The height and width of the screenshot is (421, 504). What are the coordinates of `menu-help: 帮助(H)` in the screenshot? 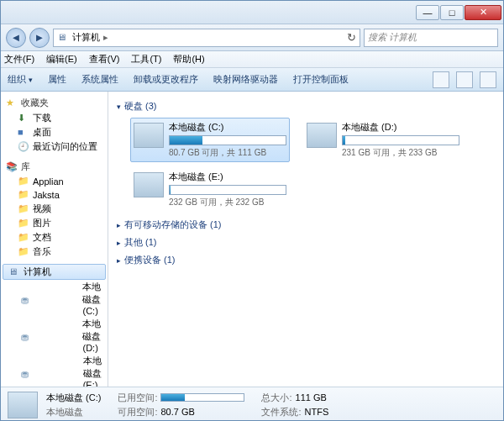 It's located at (188, 59).